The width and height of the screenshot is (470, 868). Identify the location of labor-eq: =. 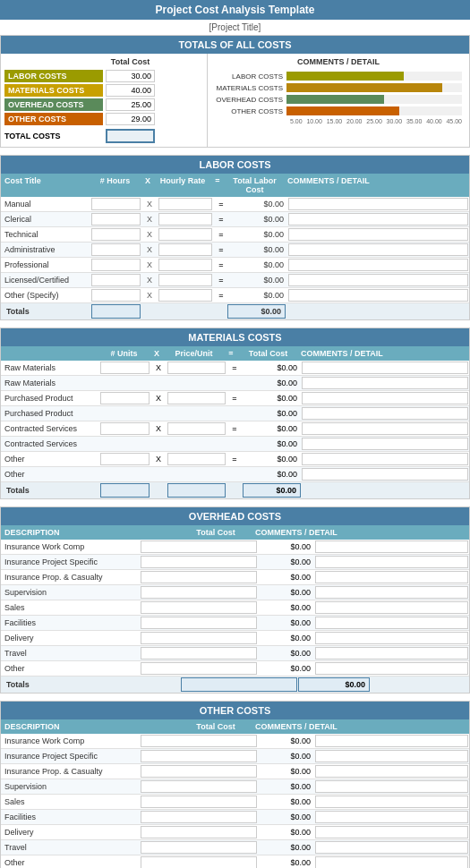
(221, 295).